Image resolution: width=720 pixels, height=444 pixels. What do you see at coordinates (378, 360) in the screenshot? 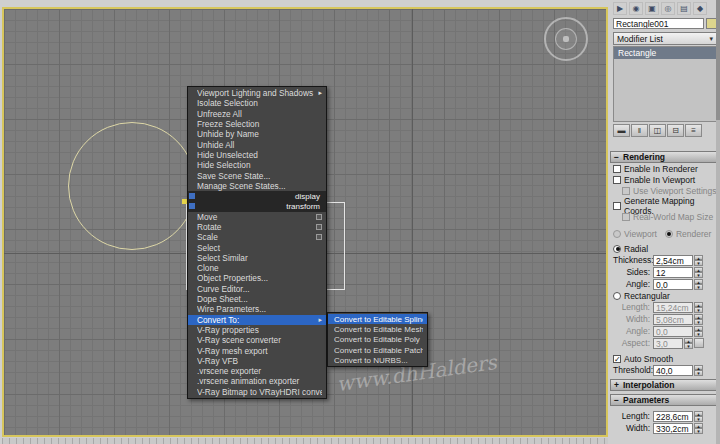
I see `submenu-item-nurbs: Convert to NURBS...` at bounding box center [378, 360].